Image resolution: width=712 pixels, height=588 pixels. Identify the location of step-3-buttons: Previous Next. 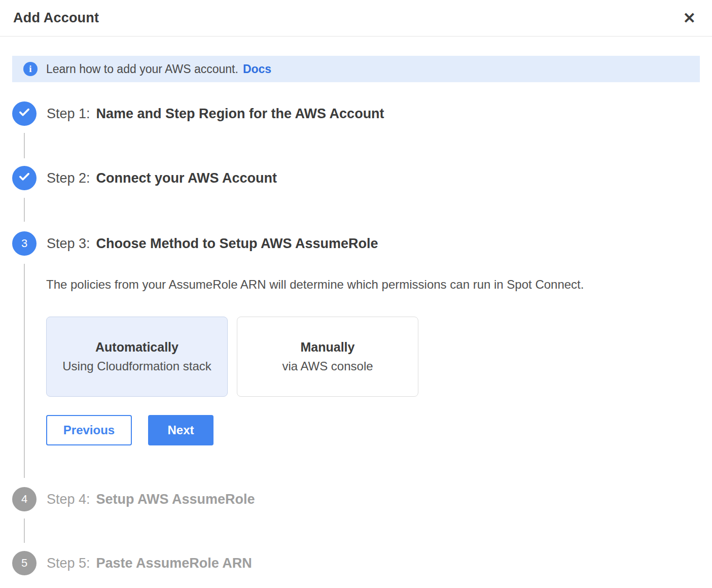
(315, 430).